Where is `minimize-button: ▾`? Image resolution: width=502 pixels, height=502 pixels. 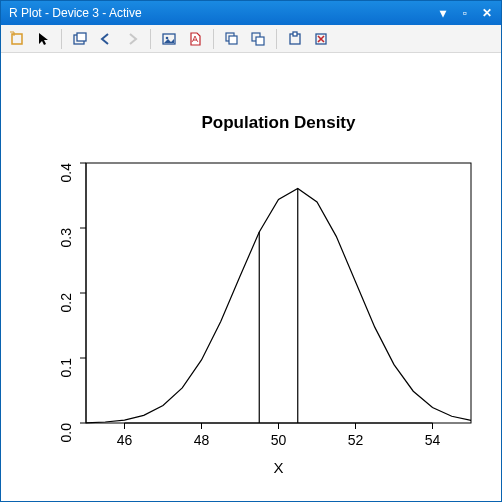
minimize-button: ▾ is located at coordinates (443, 13).